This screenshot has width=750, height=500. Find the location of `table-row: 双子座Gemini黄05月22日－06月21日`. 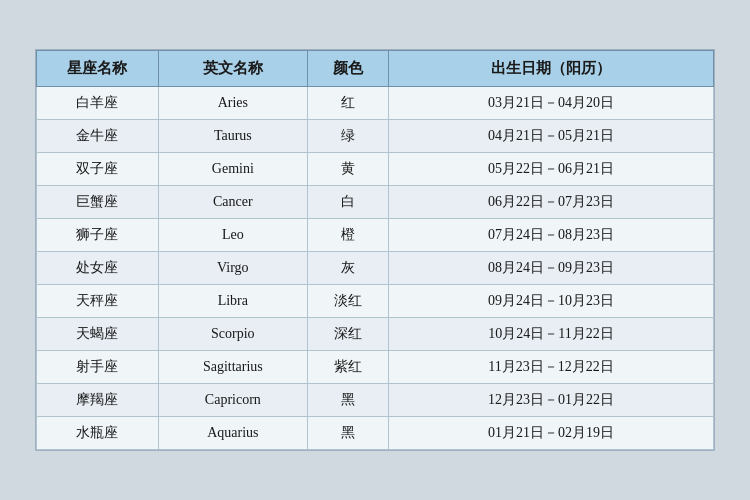

table-row: 双子座Gemini黄05月22日－06月21日 is located at coordinates (376, 170).